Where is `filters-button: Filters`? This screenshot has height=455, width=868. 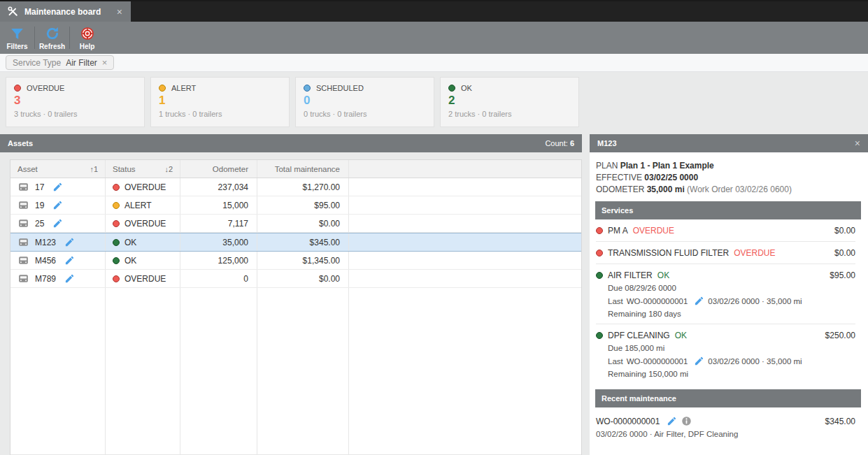 filters-button: Filters is located at coordinates (17, 38).